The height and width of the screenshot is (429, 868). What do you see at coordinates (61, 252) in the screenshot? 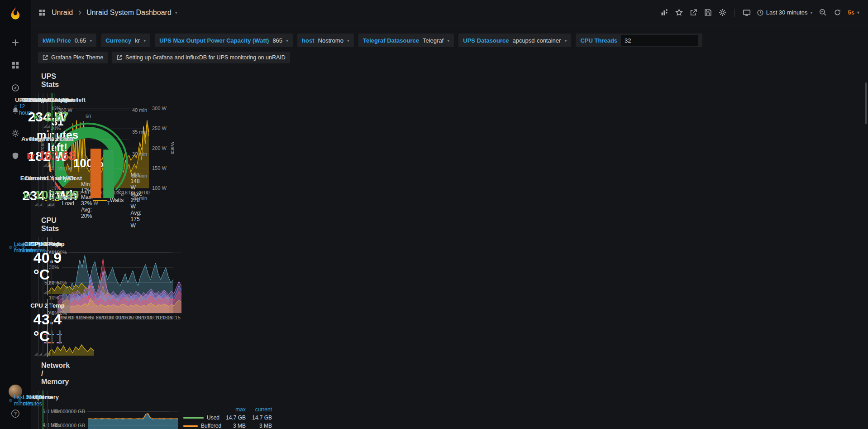
I see `svg-text: 100%` at bounding box center [61, 252].